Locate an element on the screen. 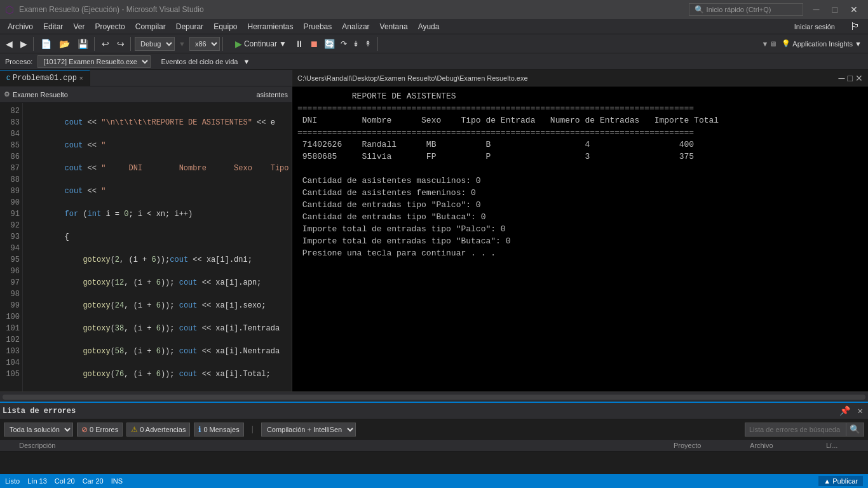 Image resolution: width=868 pixels, height=488 pixels. error-search-input is located at coordinates (796, 430).